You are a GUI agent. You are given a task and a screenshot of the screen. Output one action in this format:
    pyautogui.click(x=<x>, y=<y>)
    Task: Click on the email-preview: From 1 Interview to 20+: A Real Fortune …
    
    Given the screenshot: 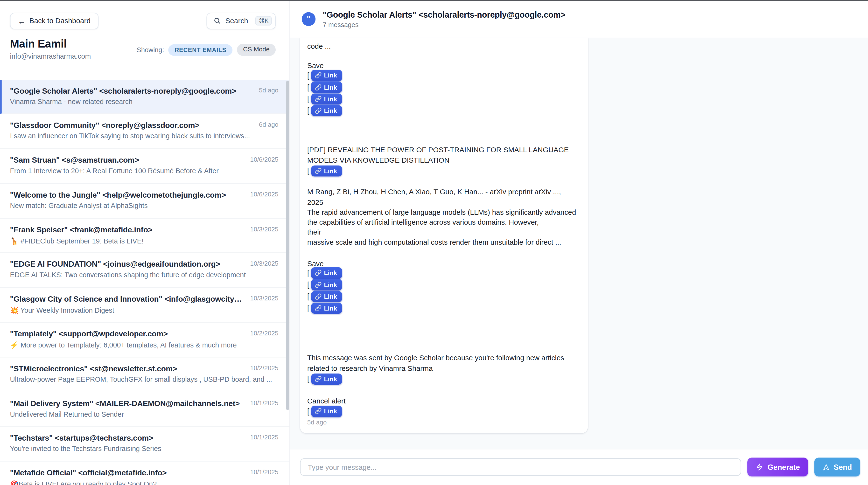 What is the action you would take?
    pyautogui.click(x=144, y=171)
    